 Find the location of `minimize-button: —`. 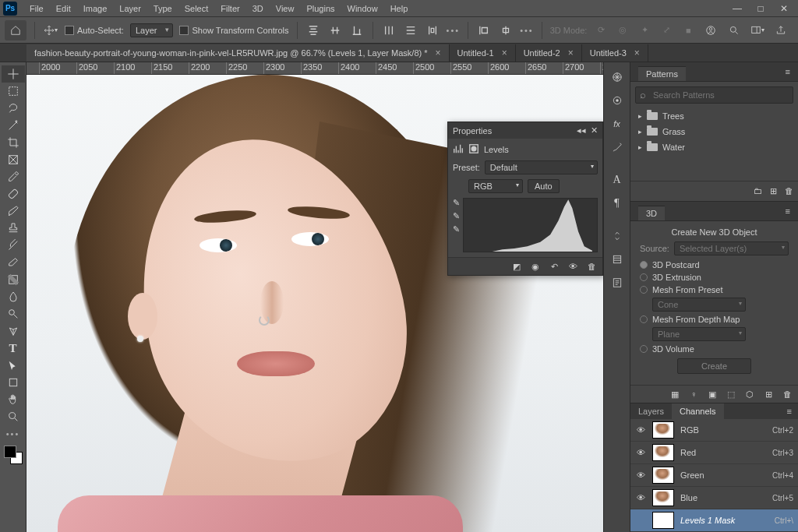

minimize-button: — is located at coordinates (737, 9).